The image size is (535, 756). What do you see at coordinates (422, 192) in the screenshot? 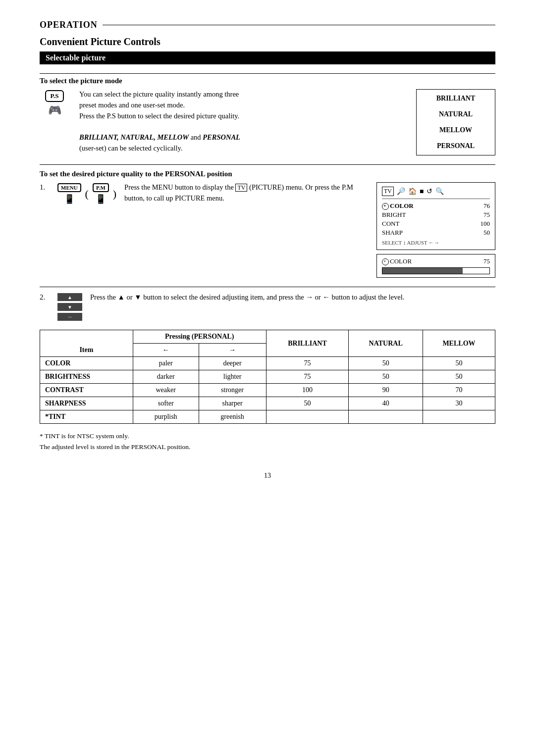
I see `tv-icon-4: ■` at bounding box center [422, 192].